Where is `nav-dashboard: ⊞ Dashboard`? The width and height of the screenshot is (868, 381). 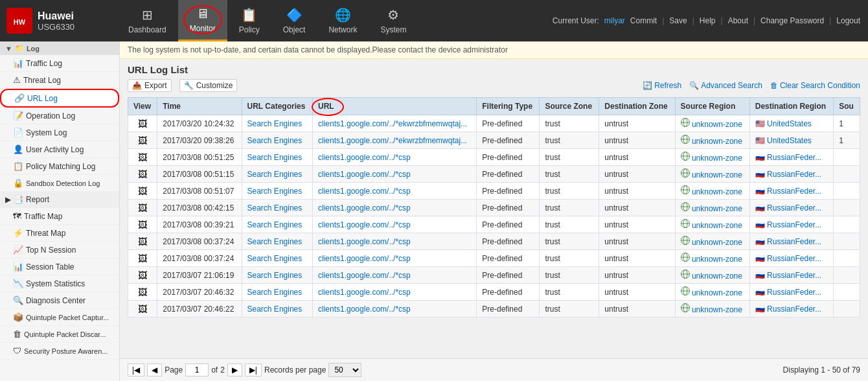 nav-dashboard: ⊞ Dashboard is located at coordinates (148, 21).